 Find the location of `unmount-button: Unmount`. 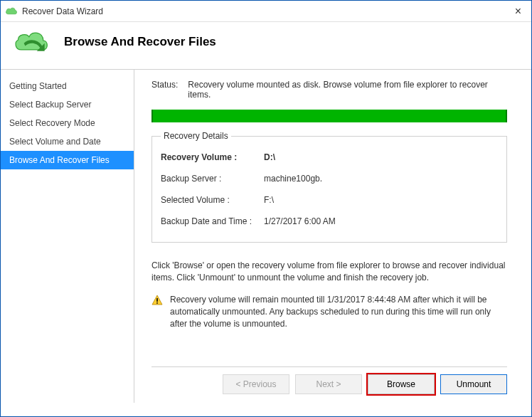

unmount-button: Unmount is located at coordinates (474, 384).